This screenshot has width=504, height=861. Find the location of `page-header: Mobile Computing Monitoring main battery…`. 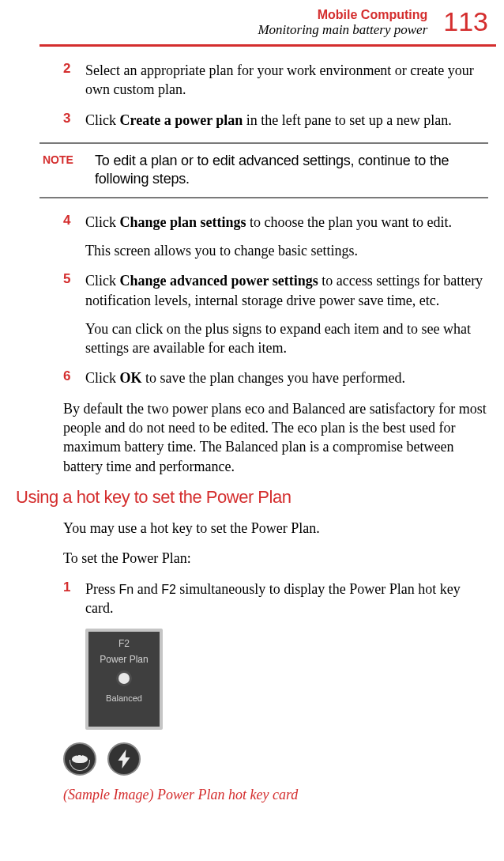

page-header: Mobile Computing Monitoring main battery… is located at coordinates (256, 23).